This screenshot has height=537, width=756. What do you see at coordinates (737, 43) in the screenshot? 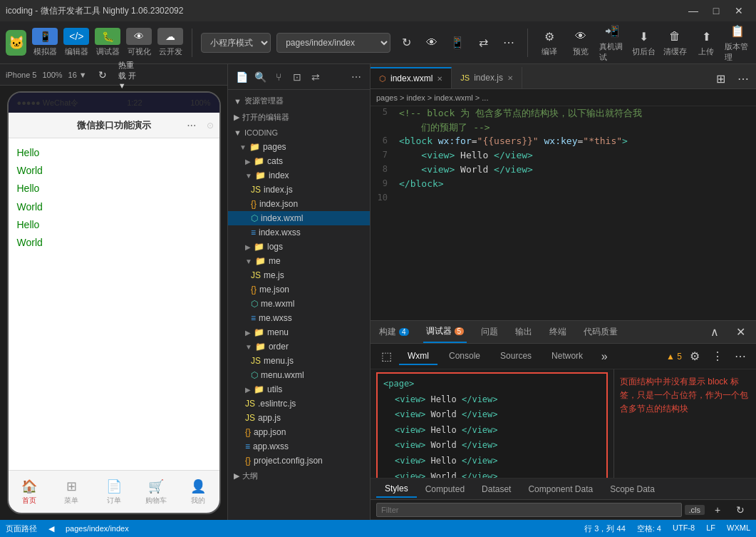
I see `version-button: 📋 版本管理` at bounding box center [737, 43].